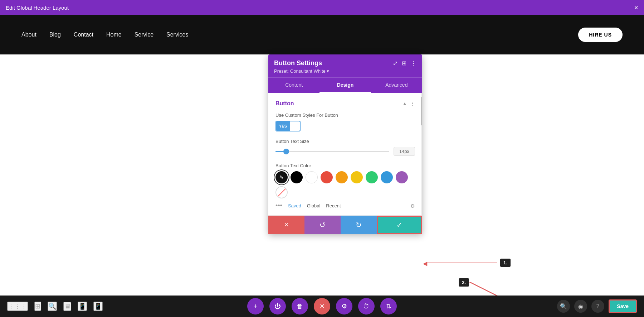 This screenshot has height=317, width=644. Describe the element at coordinates (297, 177) in the screenshot. I see `color-swatch-black` at that location.